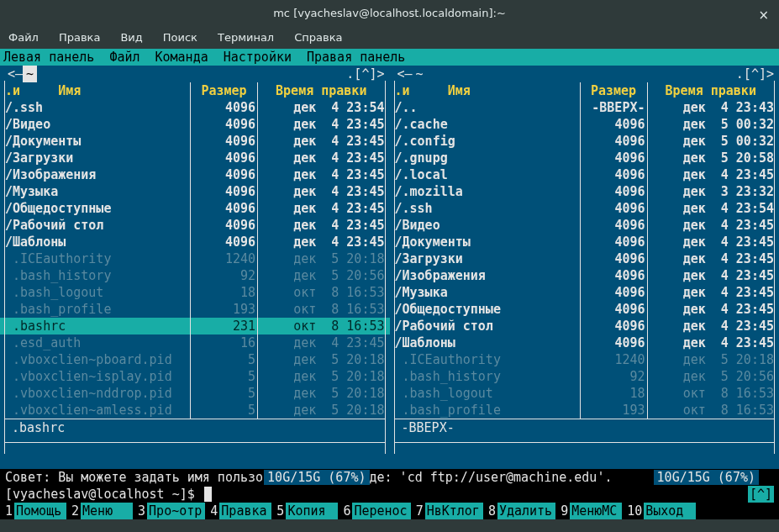 The width and height of the screenshot is (779, 532). I want to click on file-row: /.local4096дек 4 23:45, so click(585, 175).